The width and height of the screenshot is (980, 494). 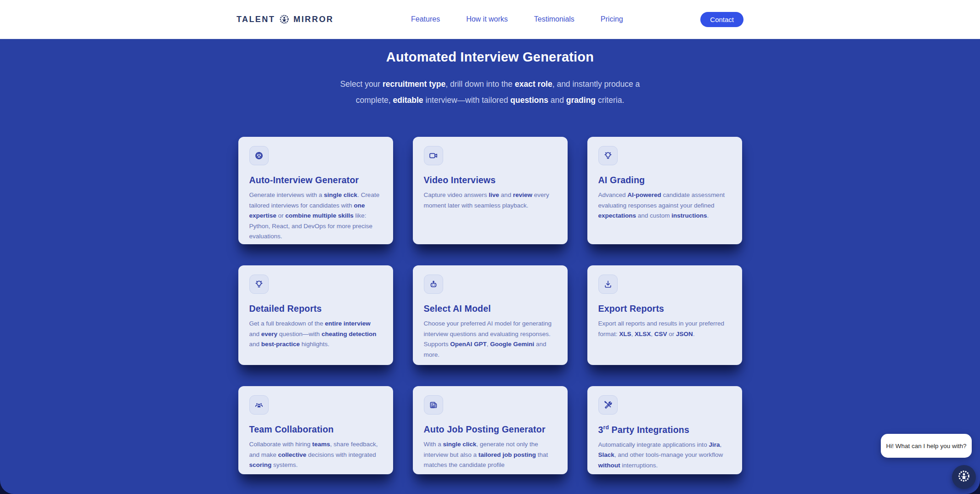 What do you see at coordinates (665, 206) in the screenshot?
I see `card-description: Advanced AI-powered candidate assessment…` at bounding box center [665, 206].